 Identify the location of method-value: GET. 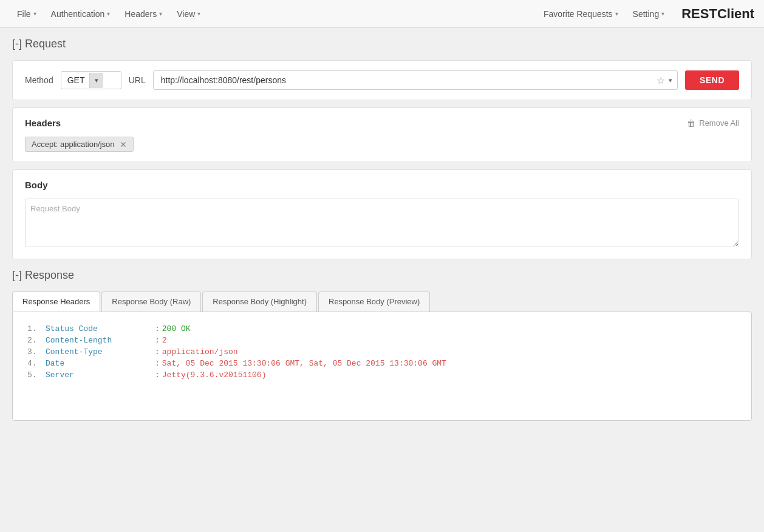
(77, 80).